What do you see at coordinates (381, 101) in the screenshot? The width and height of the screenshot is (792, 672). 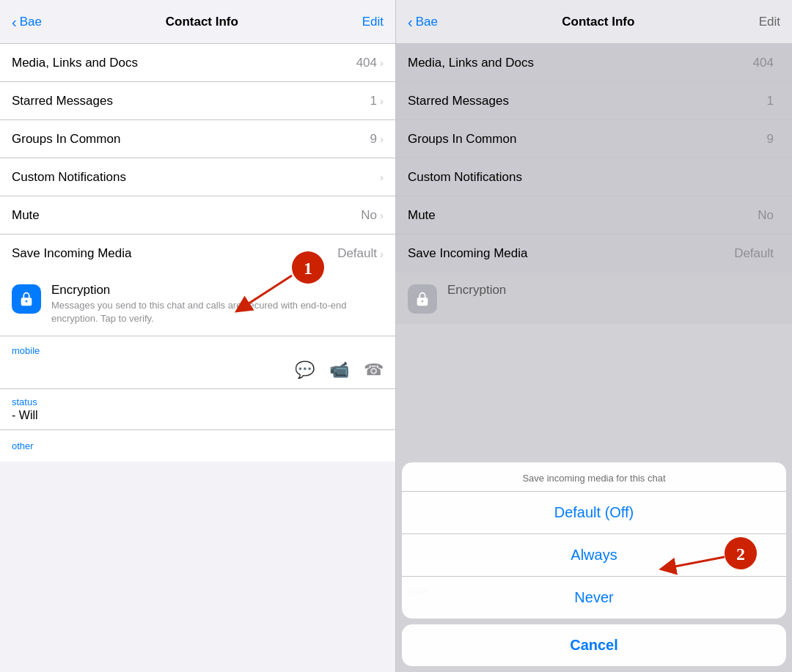 I see `left-starred-messages-chevron-icon: ›` at bounding box center [381, 101].